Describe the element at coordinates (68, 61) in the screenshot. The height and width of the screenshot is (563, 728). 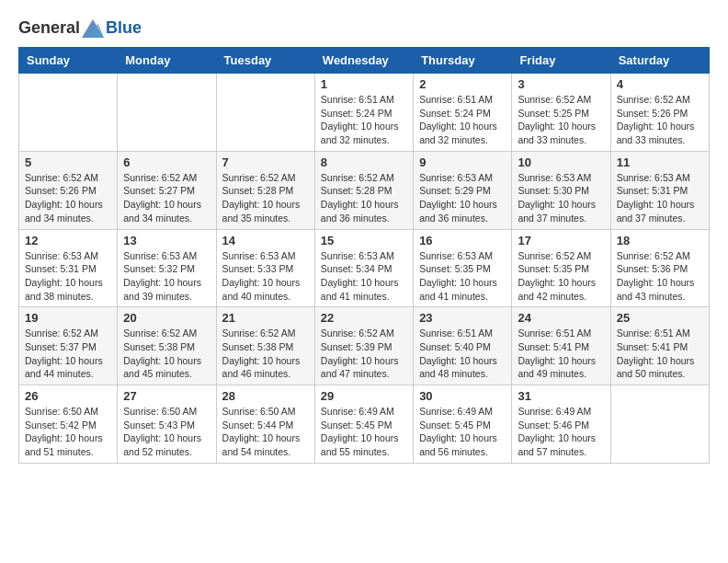
I see `weekday-header-sunday: Sunday` at that location.